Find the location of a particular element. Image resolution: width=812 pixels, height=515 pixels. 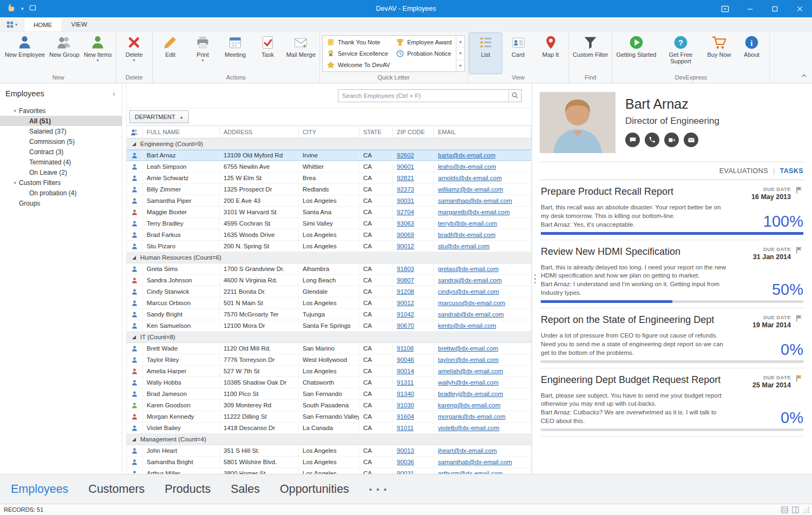

zip-link: 92821 is located at coordinates (405, 178).